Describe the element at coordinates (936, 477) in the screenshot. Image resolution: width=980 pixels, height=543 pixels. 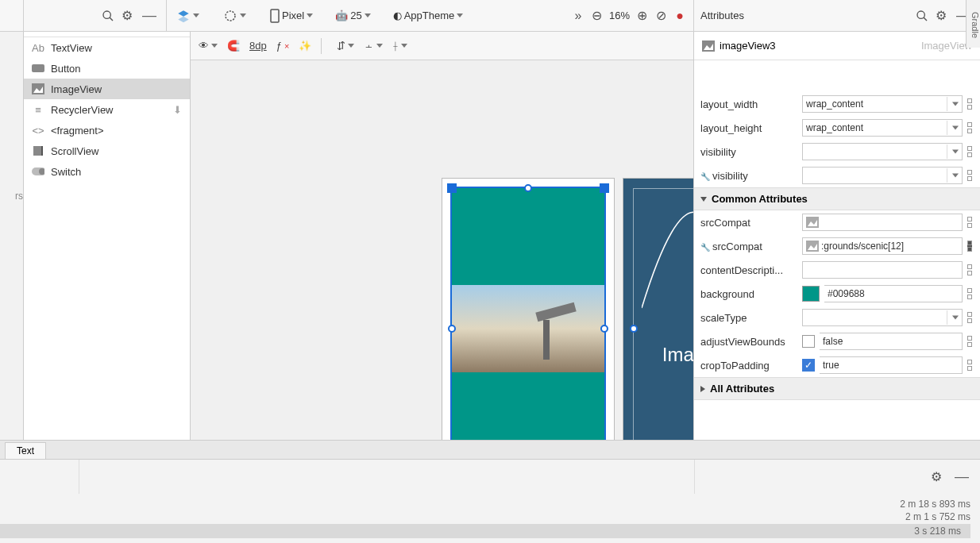
I see `bottom-gear-icon: ⚙` at that location.